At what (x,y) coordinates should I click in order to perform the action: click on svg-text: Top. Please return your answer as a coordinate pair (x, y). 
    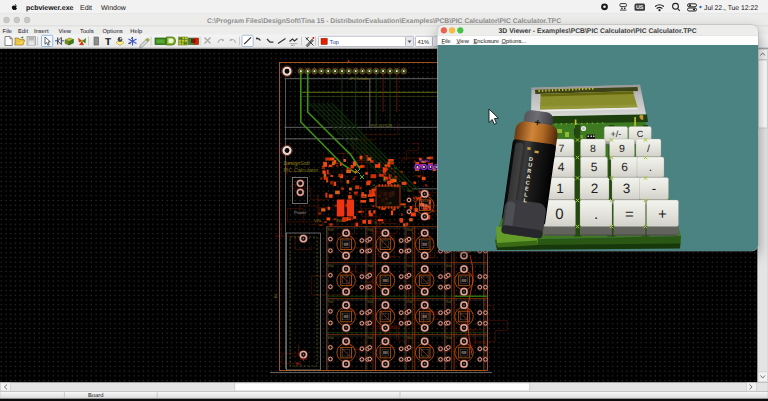
    Looking at the image, I should click on (334, 43).